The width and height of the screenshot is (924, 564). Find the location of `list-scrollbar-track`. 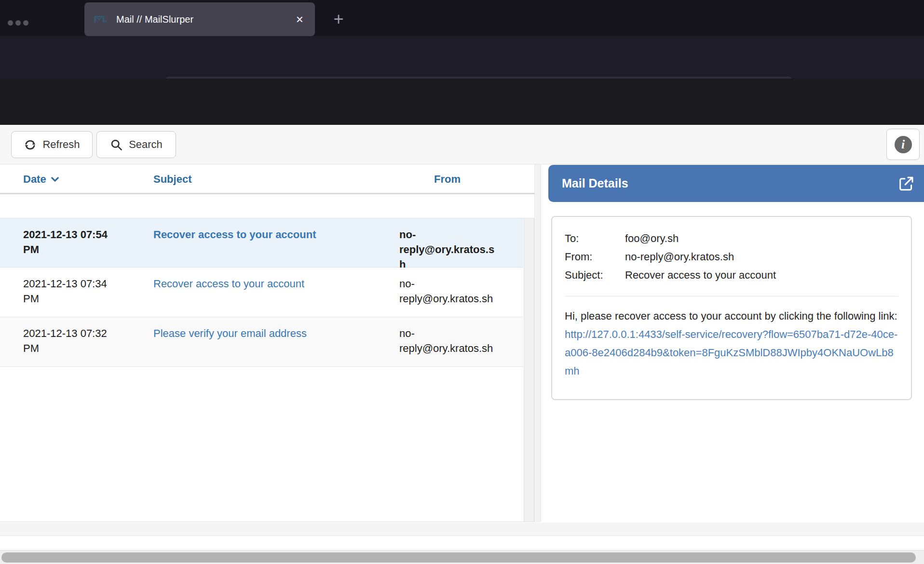

list-scrollbar-track is located at coordinates (529, 370).